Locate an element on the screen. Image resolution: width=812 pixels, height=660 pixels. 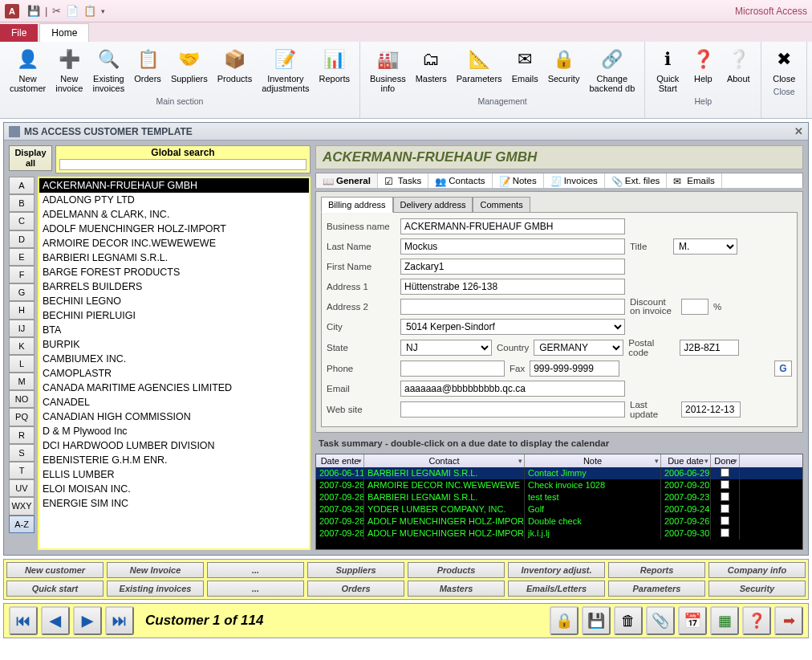
cut-icon: ✂ is located at coordinates (56, 11).